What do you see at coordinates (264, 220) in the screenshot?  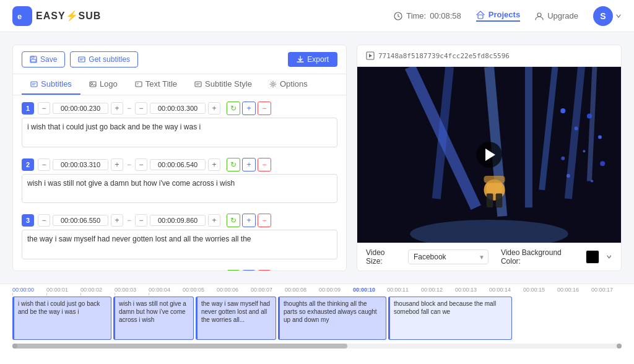 I see `remove-btn-3: −` at bounding box center [264, 220].